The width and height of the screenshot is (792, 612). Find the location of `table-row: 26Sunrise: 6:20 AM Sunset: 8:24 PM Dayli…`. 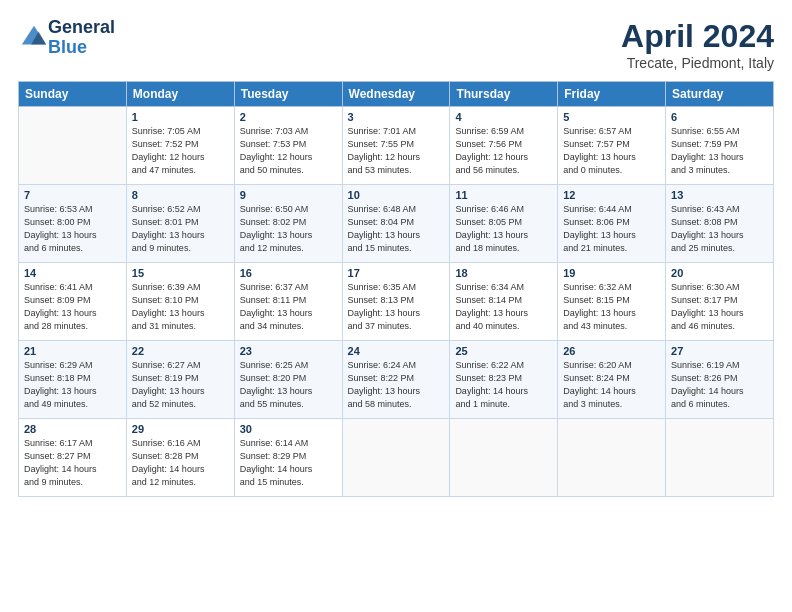

table-row: 26Sunrise: 6:20 AM Sunset: 8:24 PM Dayli… is located at coordinates (612, 380).